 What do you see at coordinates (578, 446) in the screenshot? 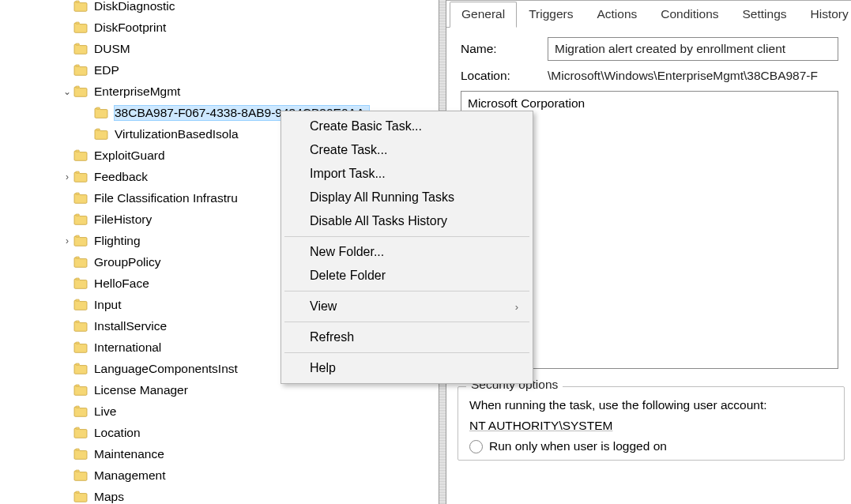
I see `radio-label: Run only when user is logged on` at bounding box center [578, 446].